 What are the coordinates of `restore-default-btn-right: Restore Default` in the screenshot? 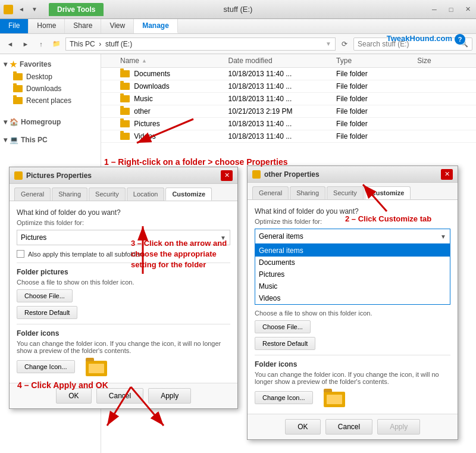 It's located at (285, 343).